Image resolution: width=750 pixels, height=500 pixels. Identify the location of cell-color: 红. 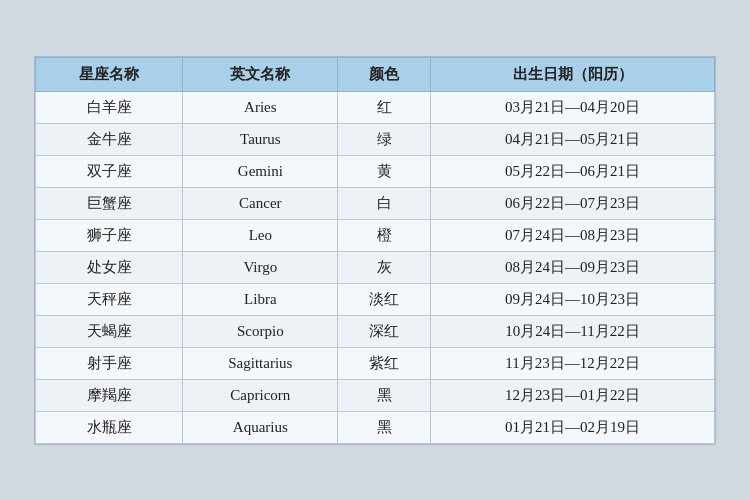
(384, 107).